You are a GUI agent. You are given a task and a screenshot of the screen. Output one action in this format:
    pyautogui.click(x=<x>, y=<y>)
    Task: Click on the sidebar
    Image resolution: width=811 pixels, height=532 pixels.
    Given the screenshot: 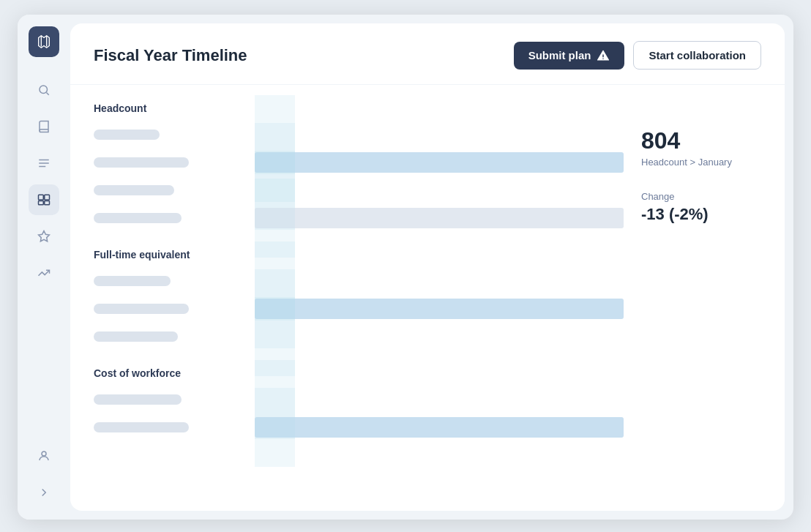 What is the action you would take?
    pyautogui.click(x=44, y=267)
    